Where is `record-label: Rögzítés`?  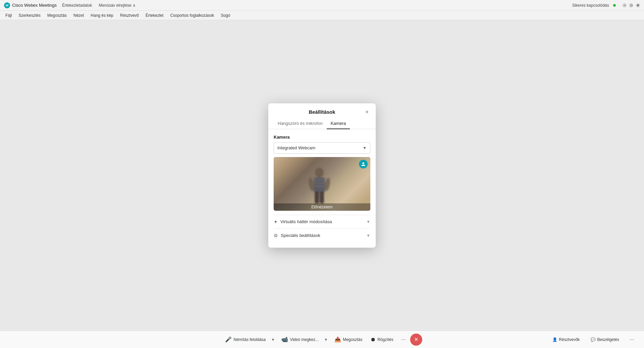
record-label: Rögzítés is located at coordinates (385, 340).